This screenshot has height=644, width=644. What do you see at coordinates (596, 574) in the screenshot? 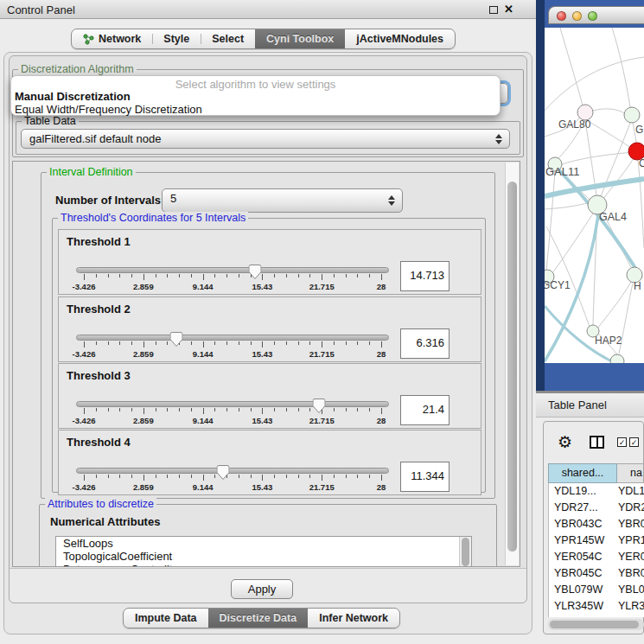
I see `table-row: YBR045CYBR0` at bounding box center [596, 574].